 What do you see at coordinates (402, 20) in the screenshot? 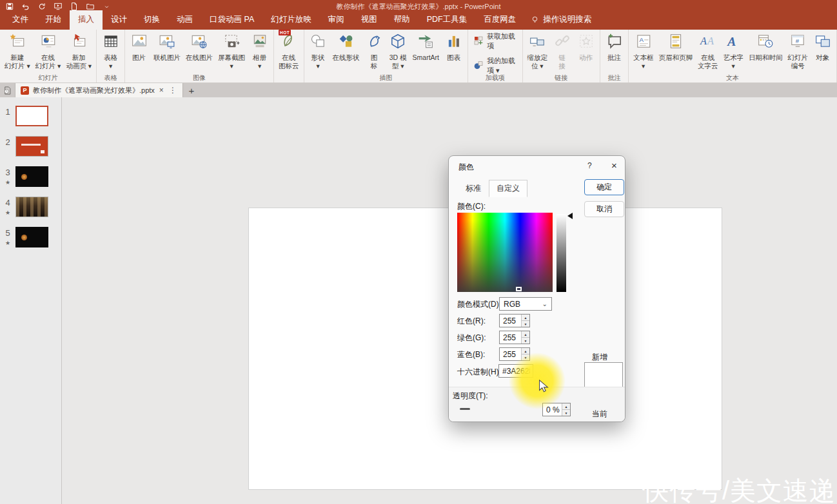
I see `ribbon-tab-帮助: 帮助` at bounding box center [402, 20].